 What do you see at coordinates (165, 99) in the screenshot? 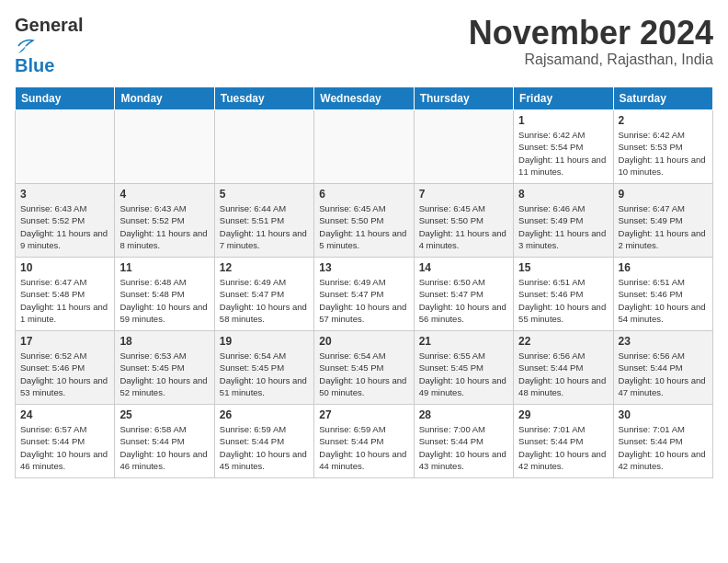
I see `day-header-monday: Monday` at bounding box center [165, 99].